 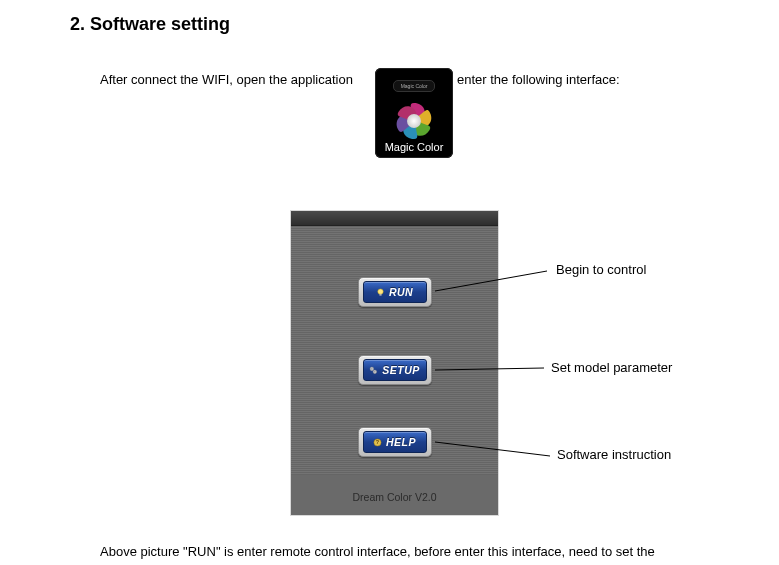 What do you see at coordinates (395, 292) in the screenshot?
I see `run-button: RUN` at bounding box center [395, 292].